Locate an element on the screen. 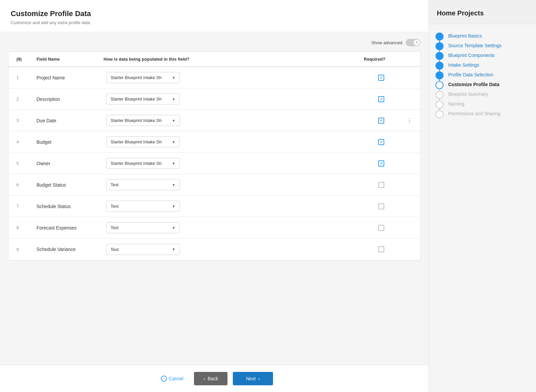 Image resolution: width=536 pixels, height=392 pixels. col-field-name: Field Name is located at coordinates (67, 59).